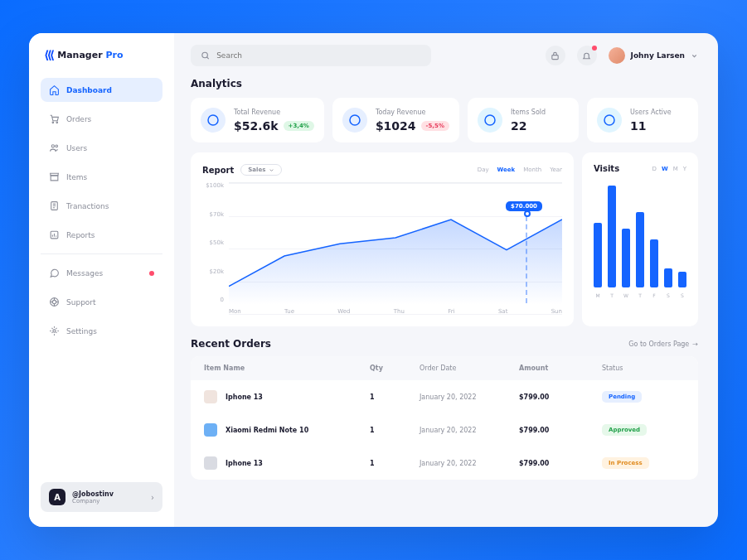 Image resolution: width=747 pixels, height=560 pixels. Describe the element at coordinates (206, 56) in the screenshot. I see `search-icon` at that location.